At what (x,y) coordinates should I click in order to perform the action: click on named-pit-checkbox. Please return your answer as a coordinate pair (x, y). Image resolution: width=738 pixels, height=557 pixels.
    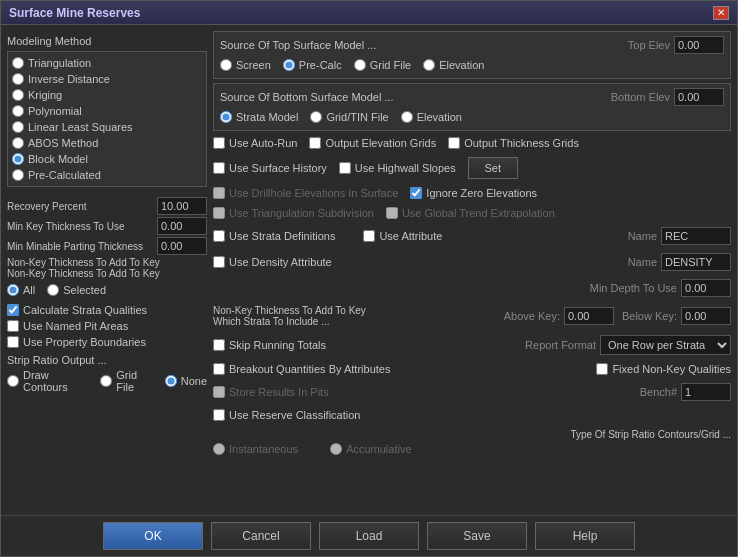
    Looking at the image, I should click on (13, 326).